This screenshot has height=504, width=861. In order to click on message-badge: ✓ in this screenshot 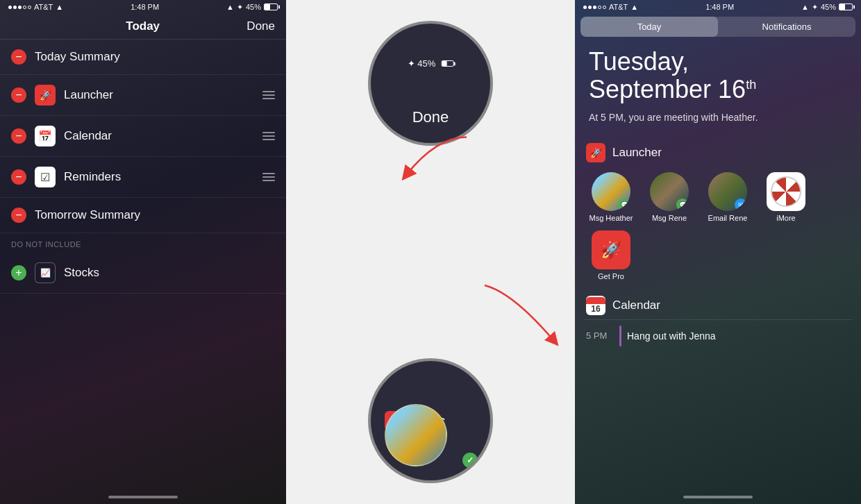, I will do `click(470, 460)`.